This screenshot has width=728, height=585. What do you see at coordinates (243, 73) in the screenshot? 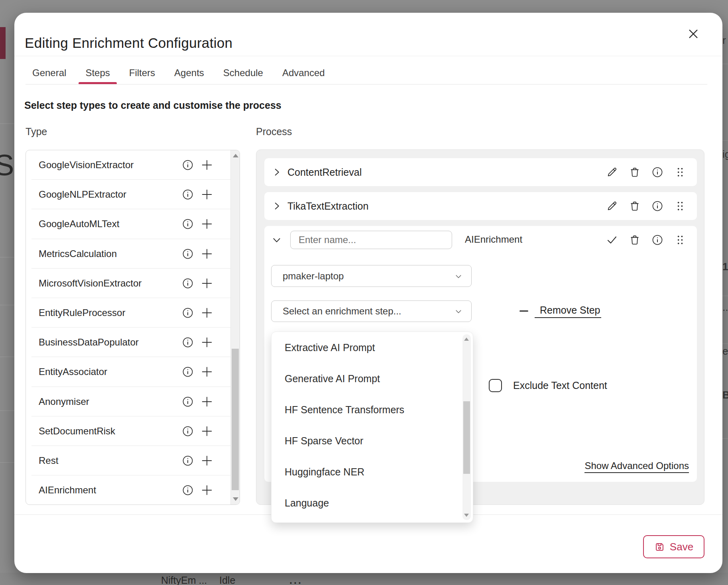
I see `tab: Schedule` at bounding box center [243, 73].